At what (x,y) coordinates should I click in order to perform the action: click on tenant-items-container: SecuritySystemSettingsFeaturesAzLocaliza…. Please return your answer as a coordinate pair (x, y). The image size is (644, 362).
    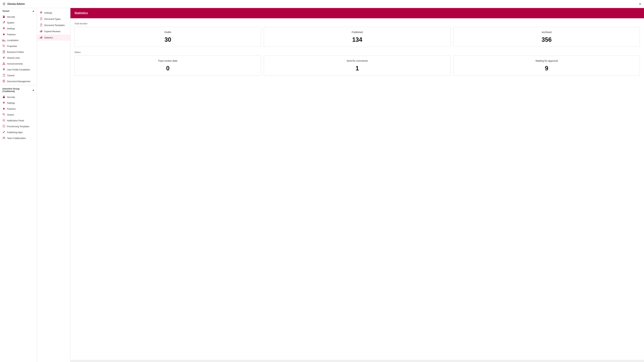
    Looking at the image, I should click on (18, 49).